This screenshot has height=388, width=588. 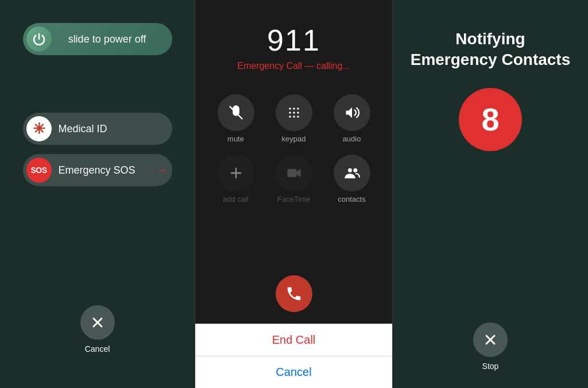 What do you see at coordinates (351, 199) in the screenshot?
I see `contacts-label: contacts` at bounding box center [351, 199].